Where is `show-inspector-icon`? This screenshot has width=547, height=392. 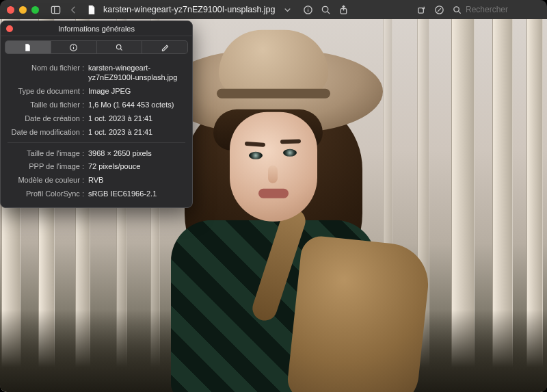
show-inspector-icon is located at coordinates (308, 10).